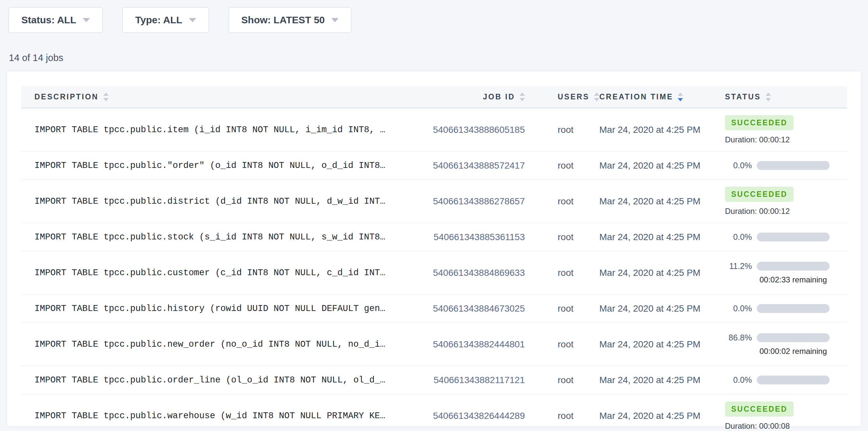 The height and width of the screenshot is (431, 868). Describe the element at coordinates (434, 273) in the screenshot. I see `table-row: IMPORT TABLE tpcc.public.customer (c_id …` at that location.